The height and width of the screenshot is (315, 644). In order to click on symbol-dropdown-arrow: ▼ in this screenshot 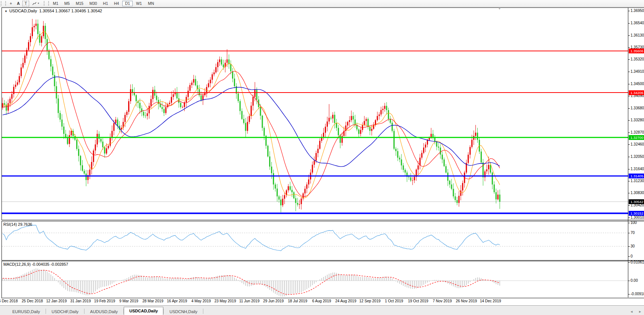, I will do `click(6, 11)`.